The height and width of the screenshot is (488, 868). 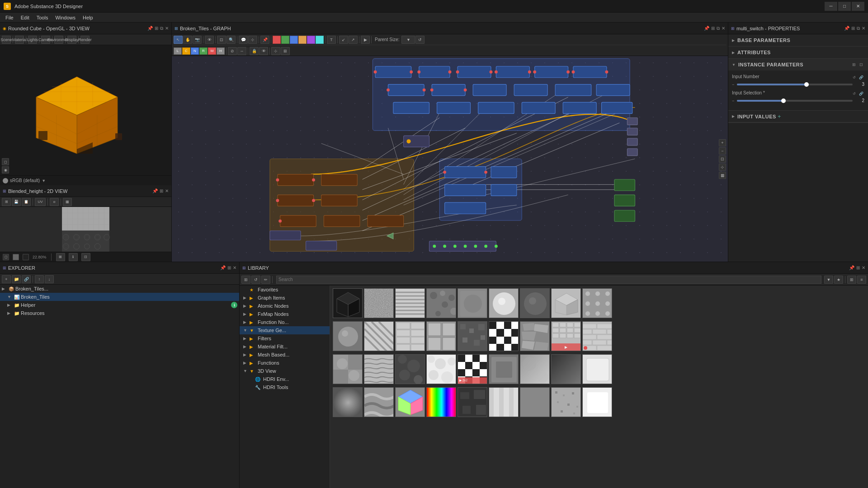 What do you see at coordinates (854, 94) in the screenshot?
I see `input-selection-reset-btn: ↺` at bounding box center [854, 94].